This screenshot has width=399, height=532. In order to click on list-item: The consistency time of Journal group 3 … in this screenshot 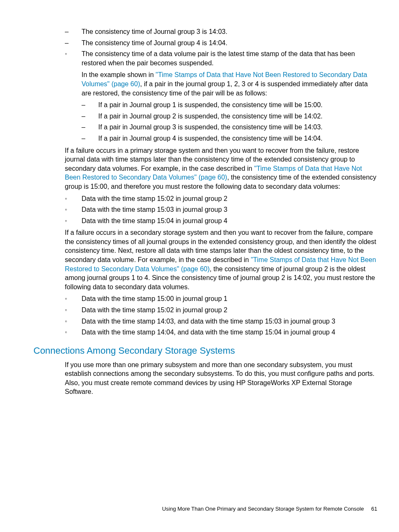, I will do `click(221, 32)`.